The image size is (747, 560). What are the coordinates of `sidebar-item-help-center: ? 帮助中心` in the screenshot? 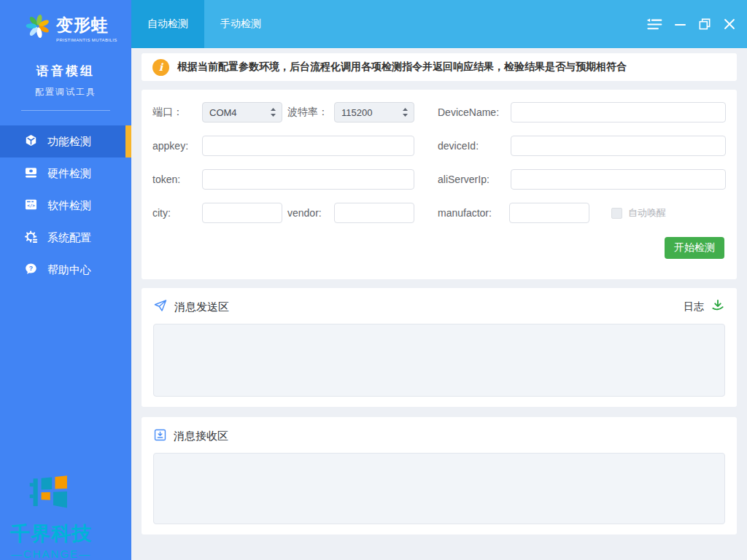 It's located at (66, 270).